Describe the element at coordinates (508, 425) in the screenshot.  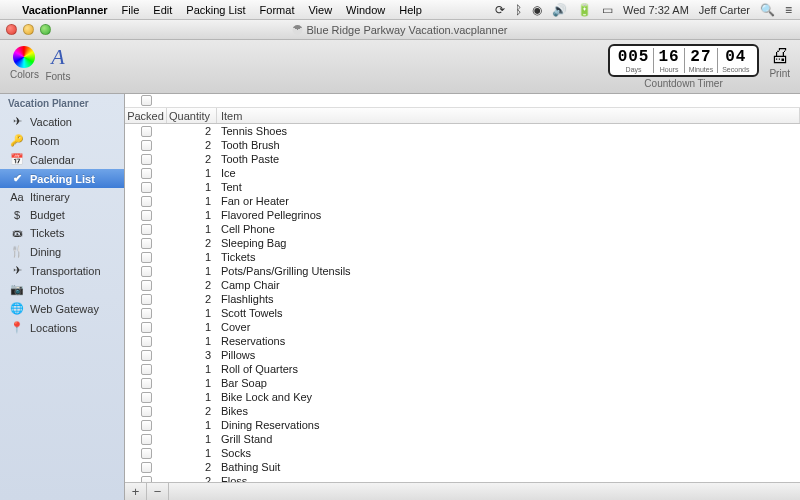
I see `item-cell: Dining Reservations` at that location.